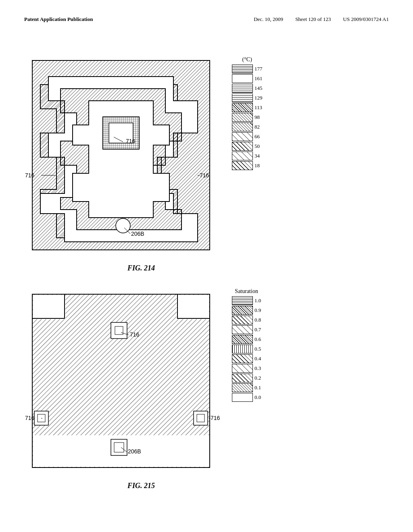 The width and height of the screenshot is (413, 532). I want to click on publication-label: Patent Application Publication, so click(58, 19).